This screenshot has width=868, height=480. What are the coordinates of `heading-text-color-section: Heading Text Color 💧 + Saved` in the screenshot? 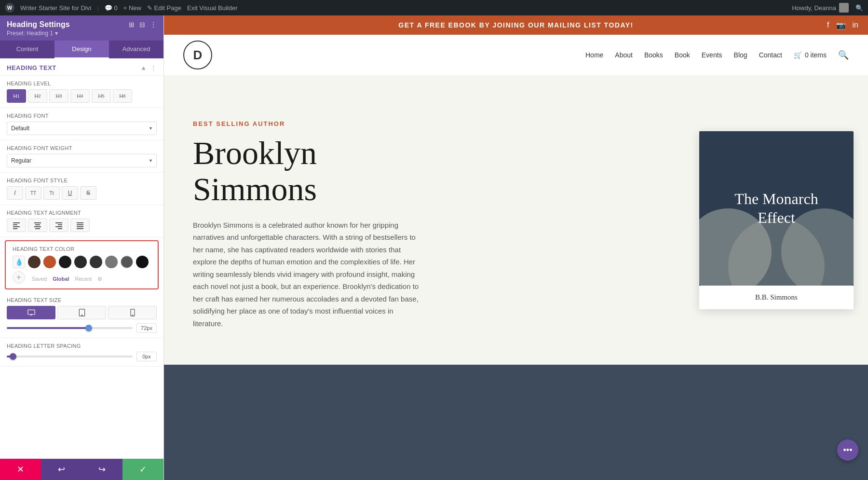 It's located at (82, 265).